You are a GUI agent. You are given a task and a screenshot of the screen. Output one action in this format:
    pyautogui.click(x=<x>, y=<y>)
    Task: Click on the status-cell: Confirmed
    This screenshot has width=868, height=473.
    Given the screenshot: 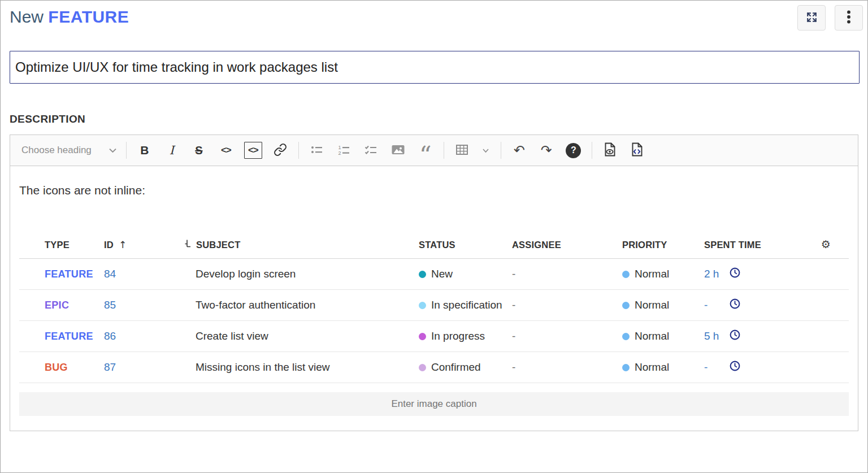 What is the action you would take?
    pyautogui.click(x=466, y=367)
    